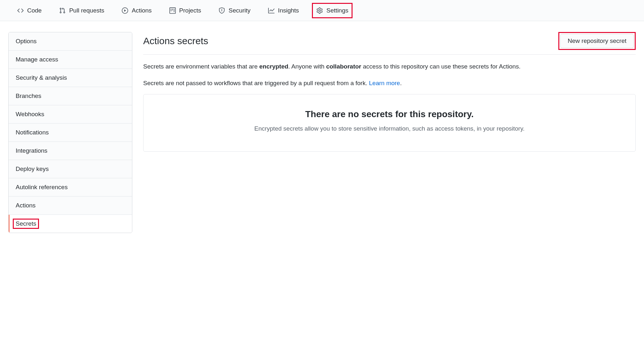 The height and width of the screenshot is (338, 644). Describe the element at coordinates (190, 11) in the screenshot. I see `tab-projects-label: Projects` at that location.